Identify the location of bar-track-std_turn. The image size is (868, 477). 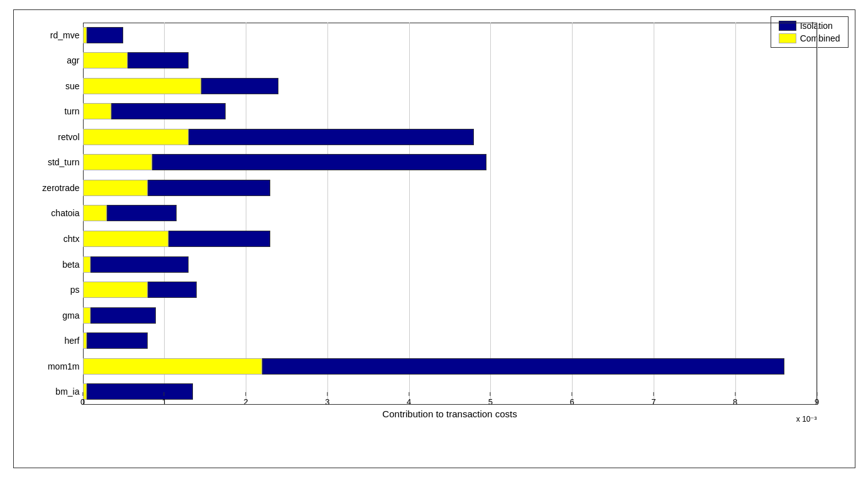
(450, 162).